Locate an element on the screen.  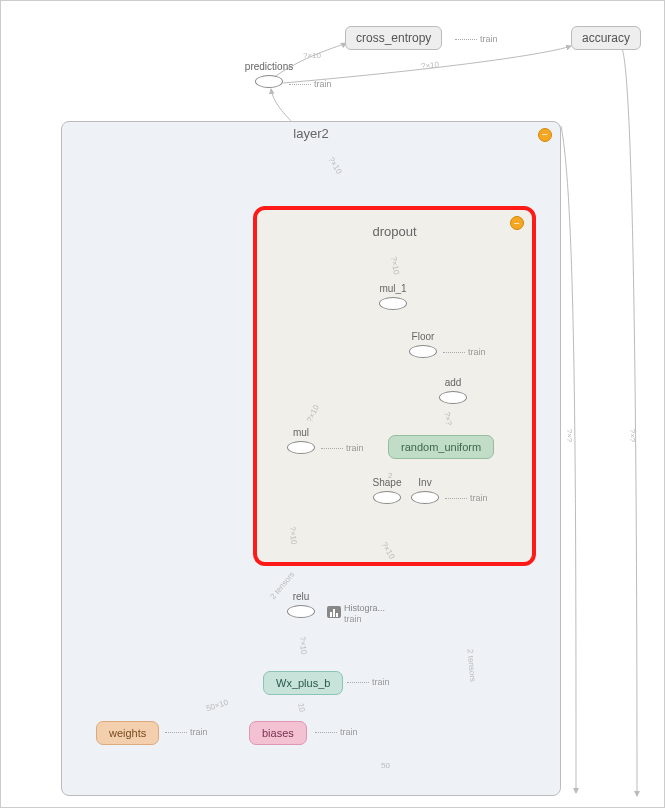
edge-label: 2 is located at coordinates (390, 476).